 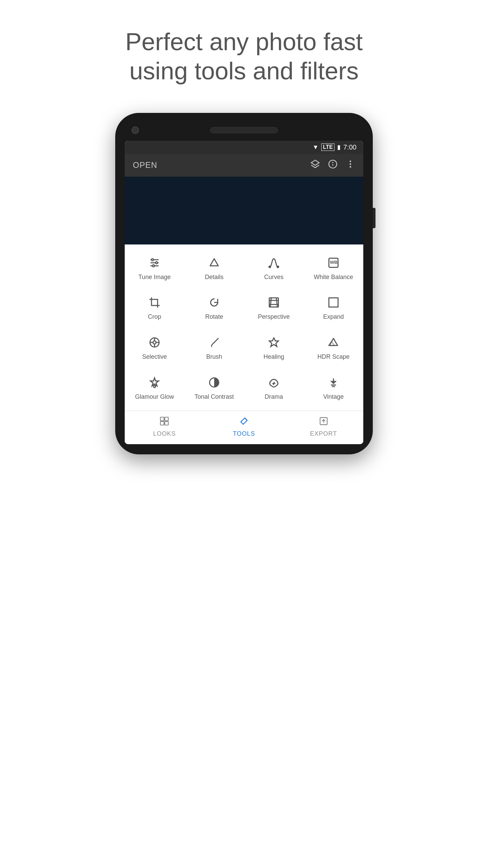 What do you see at coordinates (244, 130) in the screenshot?
I see `speaker` at bounding box center [244, 130].